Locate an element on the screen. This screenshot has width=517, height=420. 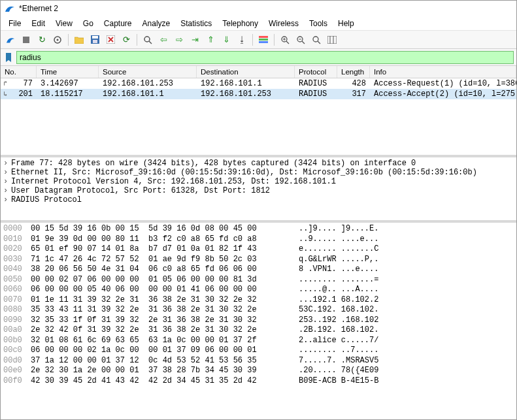
go-first-button: ⇑ is located at coordinates (210, 40).